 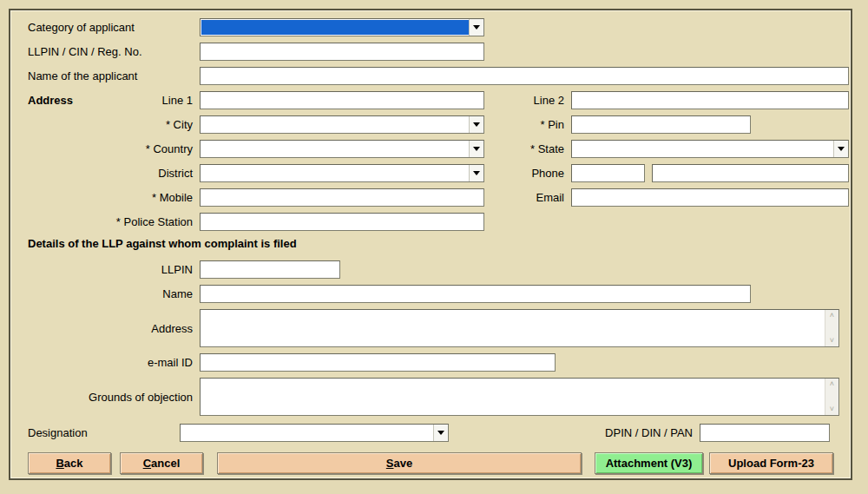 What do you see at coordinates (524, 76) in the screenshot?
I see `applicant-name-input` at bounding box center [524, 76].